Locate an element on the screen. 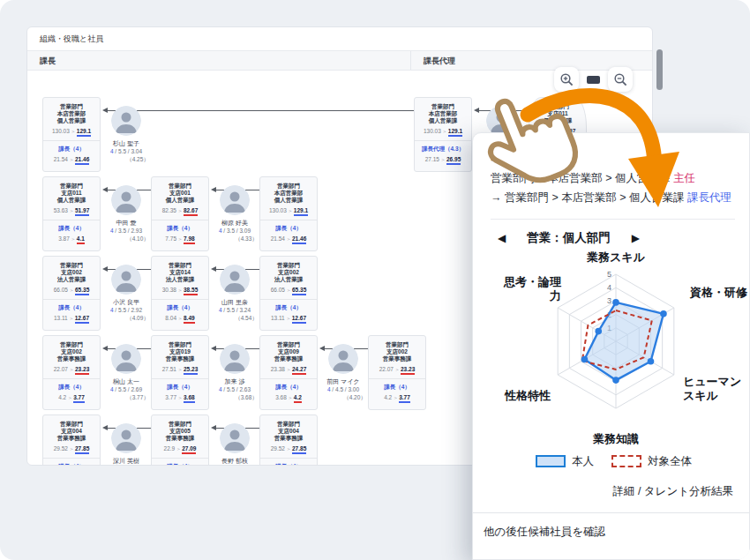 This screenshot has height=560, width=750. svg-text: 4 is located at coordinates (609, 287).